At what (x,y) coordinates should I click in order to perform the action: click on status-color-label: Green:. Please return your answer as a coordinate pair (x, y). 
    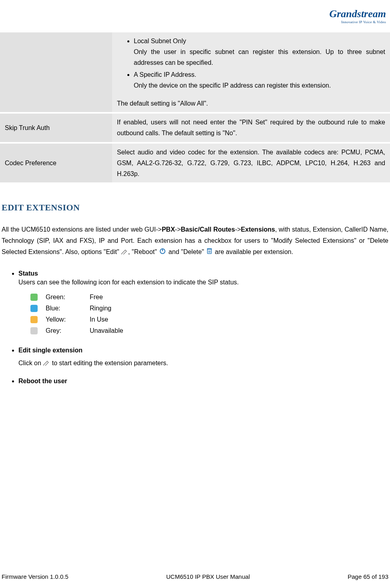
    Looking at the image, I should click on (68, 297).